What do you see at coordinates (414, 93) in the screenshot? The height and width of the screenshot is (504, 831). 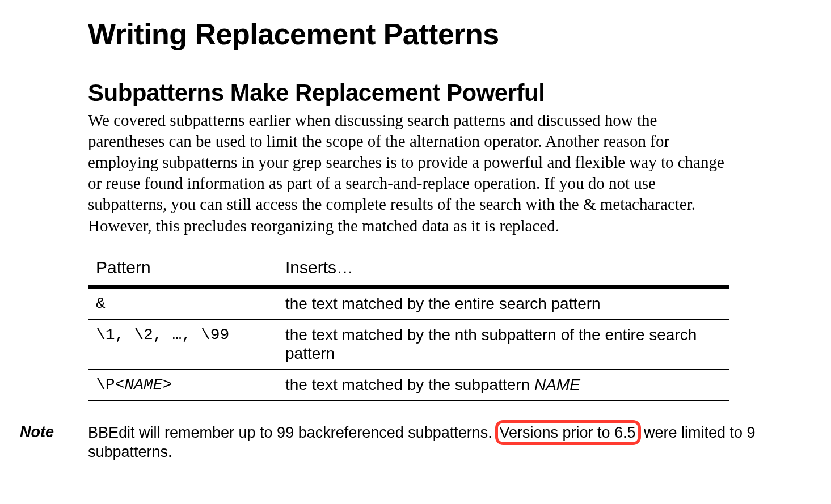 I see `section-heading: Subpatterns Make Replacement Powerful` at bounding box center [414, 93].